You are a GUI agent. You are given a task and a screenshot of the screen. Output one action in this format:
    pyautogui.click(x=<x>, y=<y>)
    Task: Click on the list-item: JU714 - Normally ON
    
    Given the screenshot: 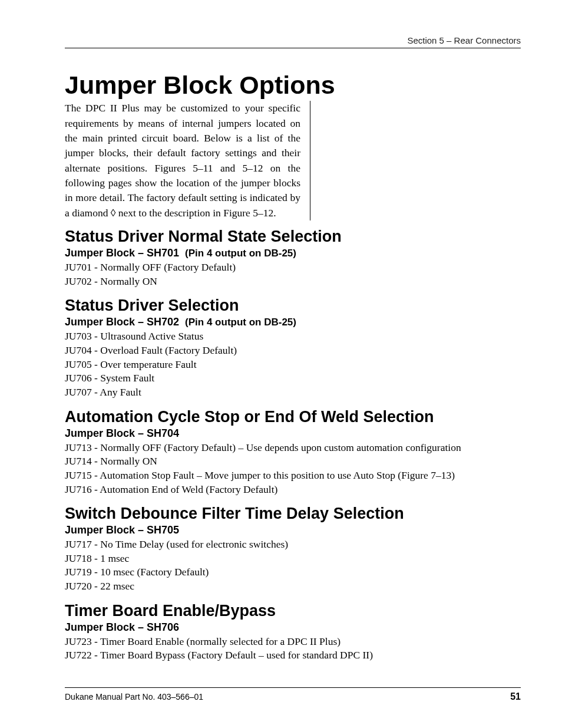 What is the action you would take?
    pyautogui.click(x=293, y=462)
    